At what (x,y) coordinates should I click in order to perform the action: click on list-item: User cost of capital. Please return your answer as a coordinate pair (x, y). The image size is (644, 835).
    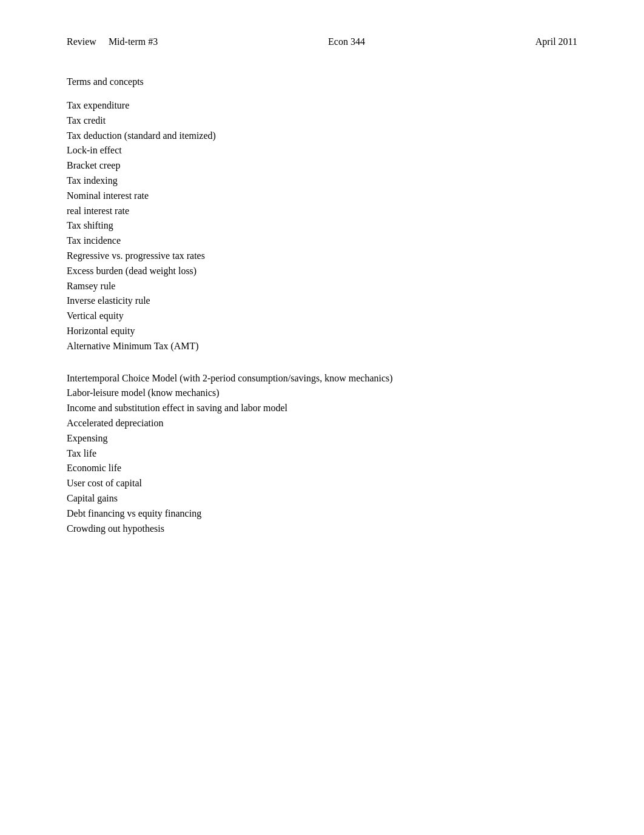
    Looking at the image, I should click on (322, 484).